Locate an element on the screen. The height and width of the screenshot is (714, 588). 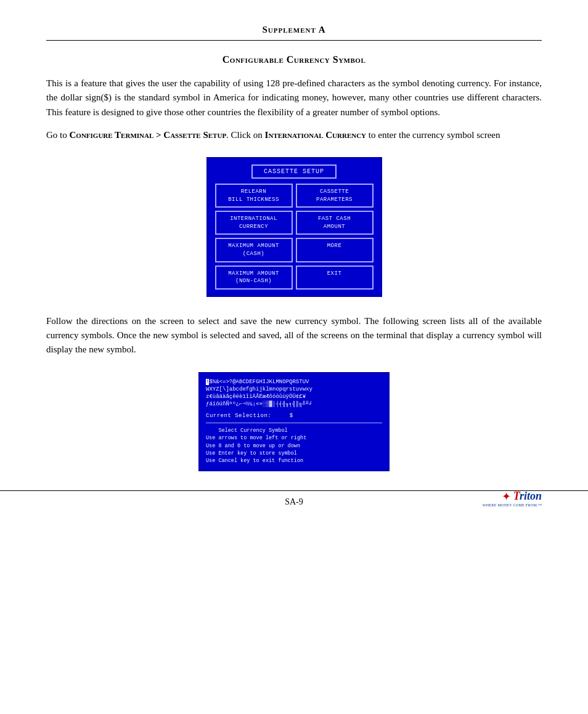
cassette-title: CASSETTE SETUP is located at coordinates (294, 171).